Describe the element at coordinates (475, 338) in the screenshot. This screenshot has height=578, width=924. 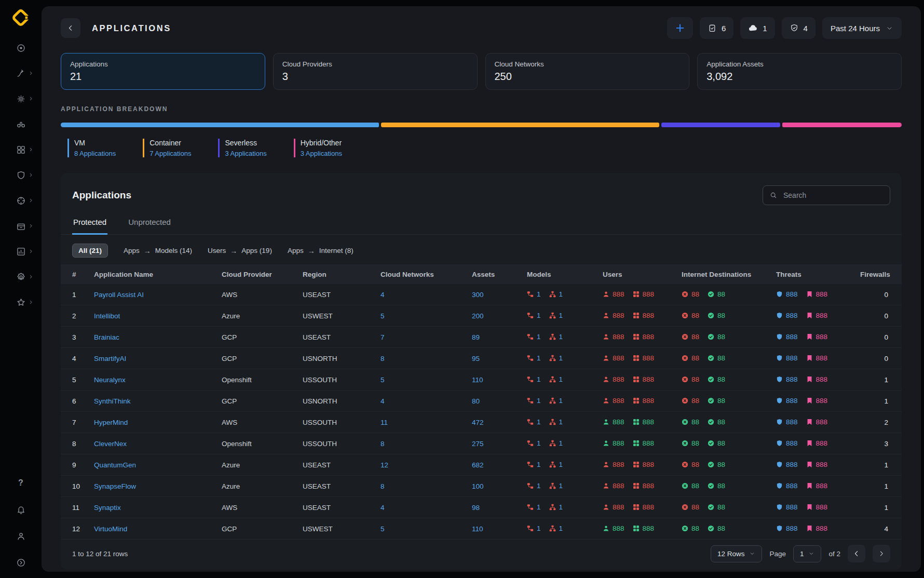
I see `assets-link: 89` at that location.